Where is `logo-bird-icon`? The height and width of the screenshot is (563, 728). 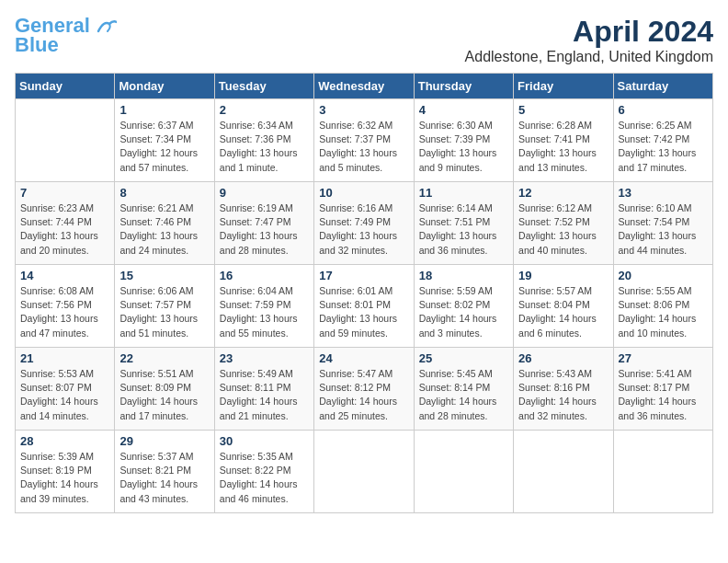 logo-bird-icon is located at coordinates (107, 27).